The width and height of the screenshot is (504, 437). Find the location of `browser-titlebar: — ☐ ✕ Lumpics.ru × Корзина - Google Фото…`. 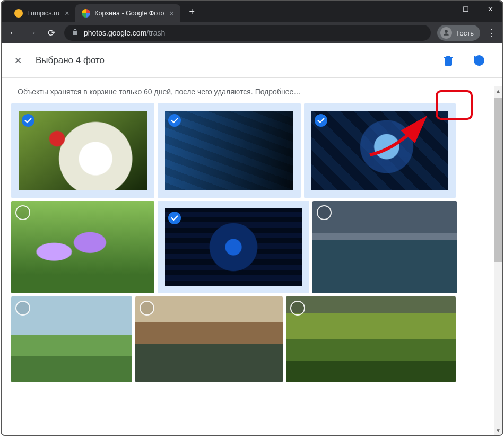

browser-titlebar: — ☐ ✕ Lumpics.ru × Корзина - Google Фото… is located at coordinates (252, 12).